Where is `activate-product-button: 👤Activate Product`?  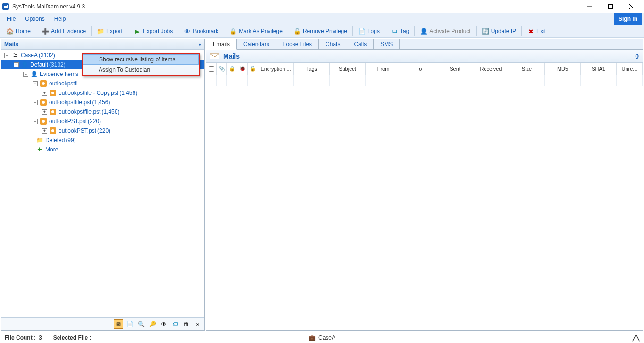 activate-product-button: 👤Activate Product is located at coordinates (445, 31).